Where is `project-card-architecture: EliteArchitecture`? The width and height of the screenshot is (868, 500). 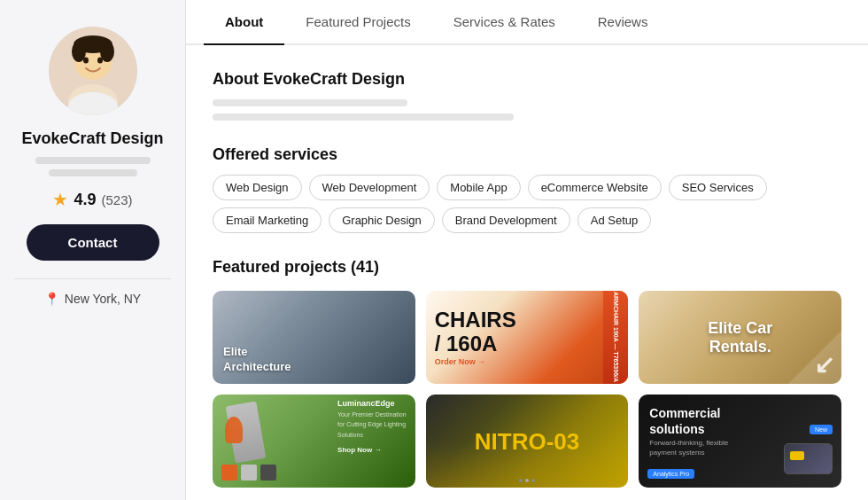 project-card-architecture: EliteArchitecture is located at coordinates (314, 337).